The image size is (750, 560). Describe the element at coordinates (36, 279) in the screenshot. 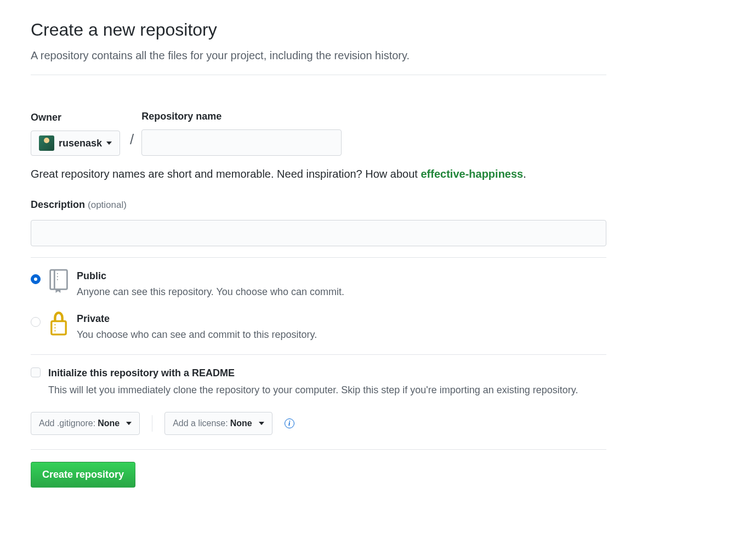

I see `public-radio` at that location.